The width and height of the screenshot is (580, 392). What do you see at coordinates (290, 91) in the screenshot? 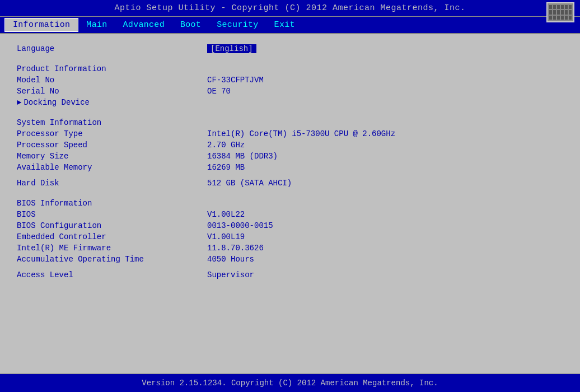
I see `serial-no-row: Serial No OE 70` at bounding box center [290, 91].